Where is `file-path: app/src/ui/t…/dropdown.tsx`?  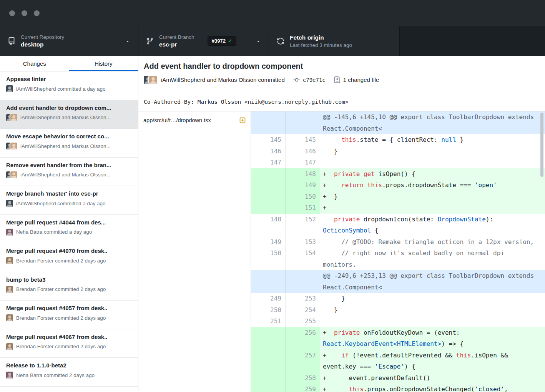
file-path: app/src/ui/t…/dropdown.tsx is located at coordinates (191, 120).